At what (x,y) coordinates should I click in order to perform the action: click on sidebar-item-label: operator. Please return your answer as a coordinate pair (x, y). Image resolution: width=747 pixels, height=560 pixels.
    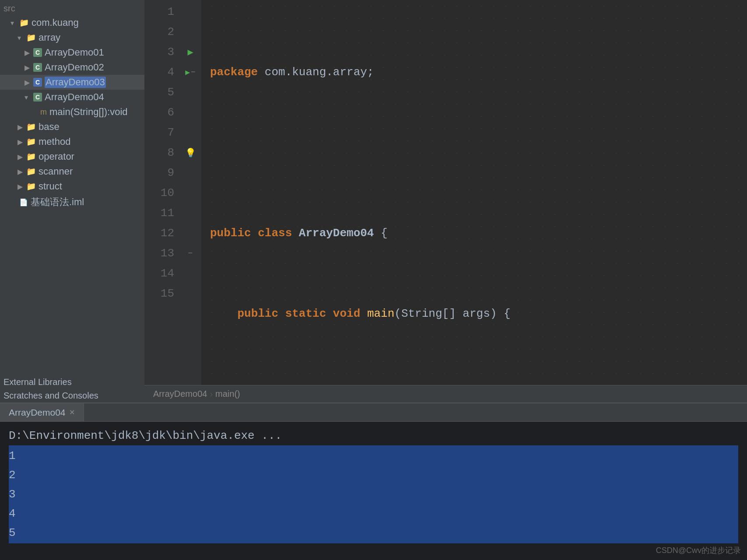
    Looking at the image, I should click on (56, 157).